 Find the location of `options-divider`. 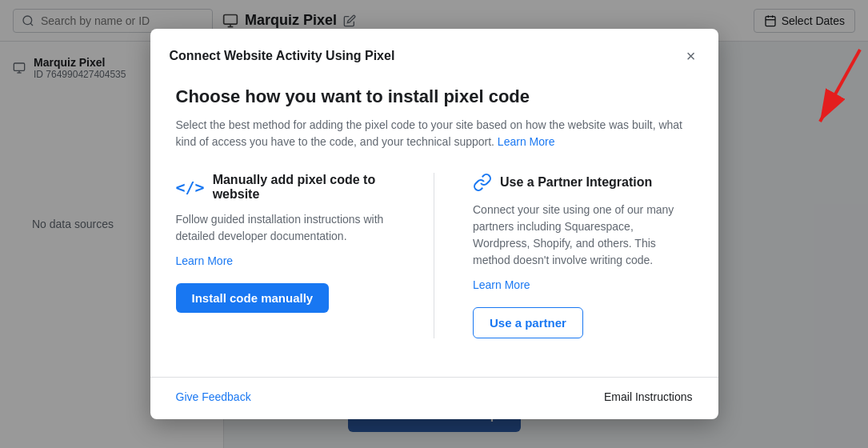

options-divider is located at coordinates (434, 256).